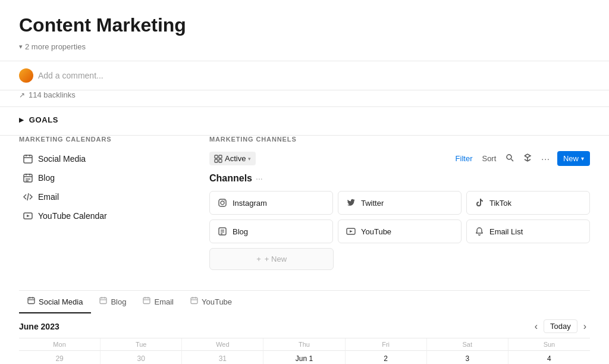  What do you see at coordinates (387, 344) in the screenshot?
I see `day-label-fri: Fri` at bounding box center [387, 344].